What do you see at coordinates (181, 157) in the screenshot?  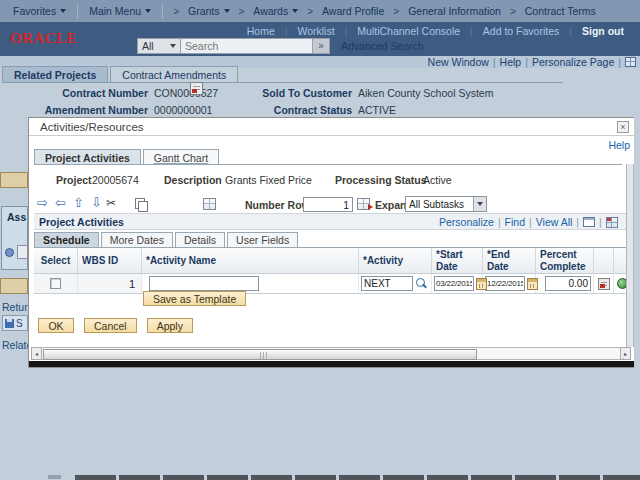 I see `tab-gantt-chart: Gantt Chart` at bounding box center [181, 157].